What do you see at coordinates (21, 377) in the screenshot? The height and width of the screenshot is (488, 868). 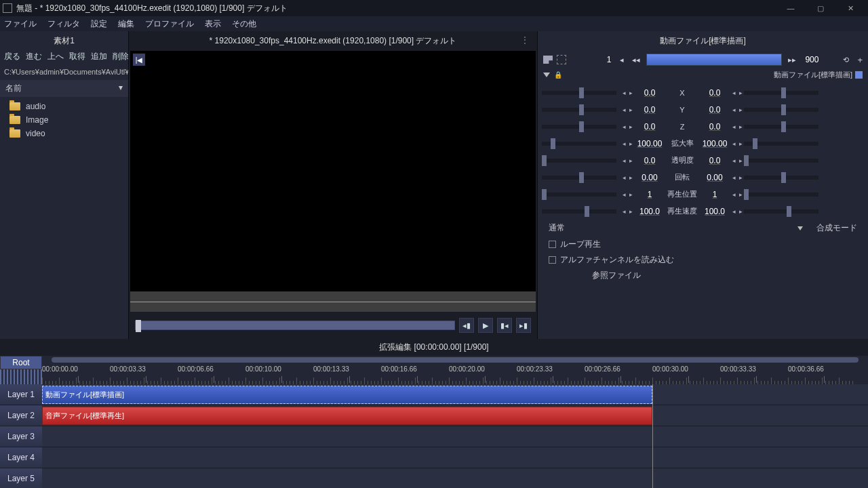 I see `timeline-overview` at bounding box center [21, 377].